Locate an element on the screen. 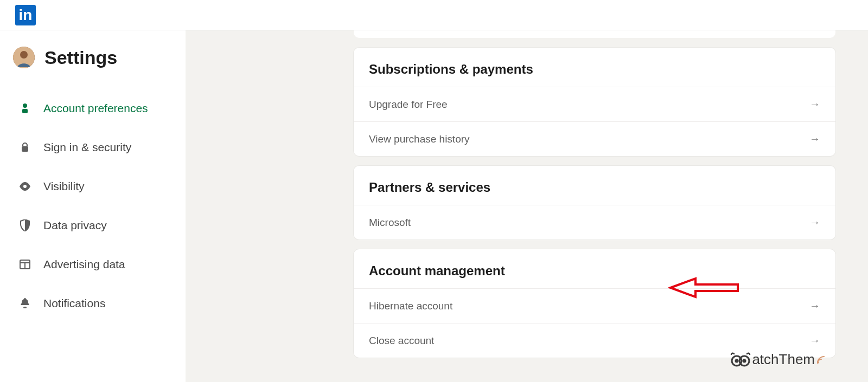  card-title: Subscriptions & payments is located at coordinates (595, 67).